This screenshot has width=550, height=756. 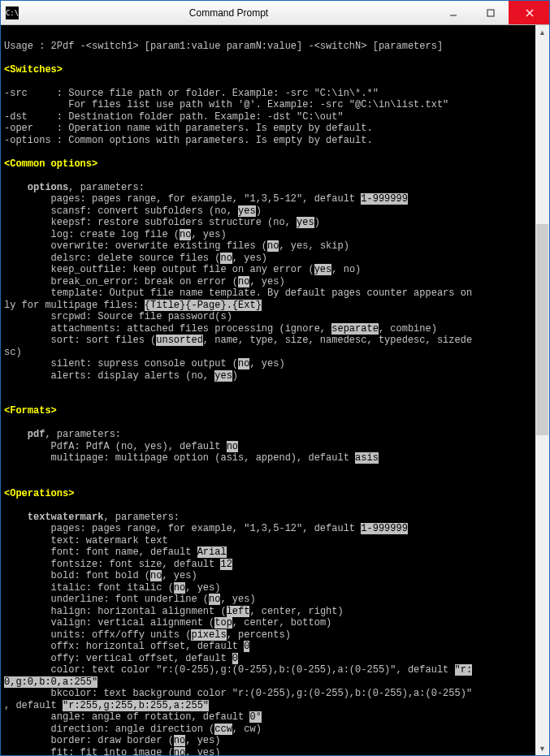 I want to click on tw-bold-def: no, so click(x=156, y=576).